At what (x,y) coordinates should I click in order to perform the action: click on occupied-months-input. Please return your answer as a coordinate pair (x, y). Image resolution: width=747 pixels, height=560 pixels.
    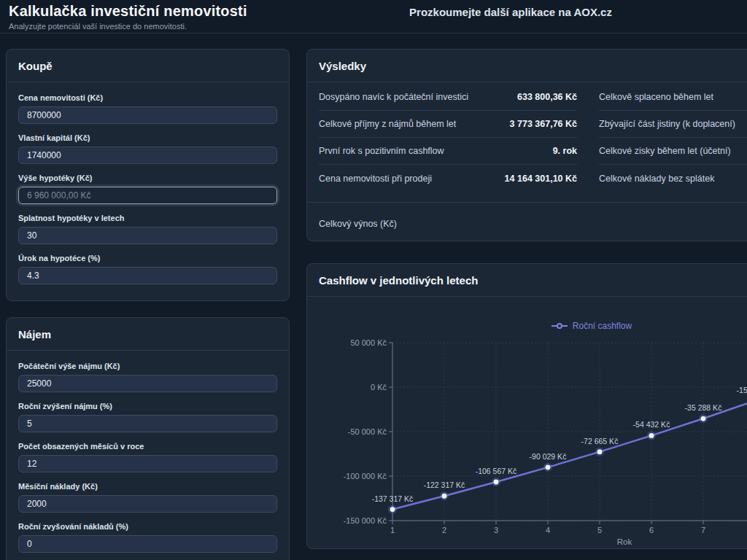
    Looking at the image, I should click on (147, 464).